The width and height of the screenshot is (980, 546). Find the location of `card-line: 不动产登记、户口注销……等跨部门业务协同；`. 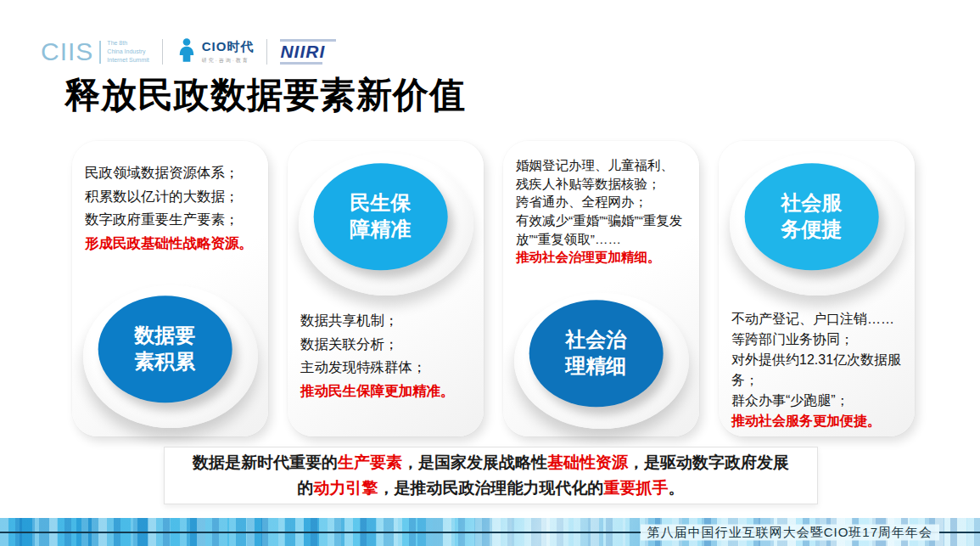

card-line: 不动产登记、户口注销……等跨部门业务协同； is located at coordinates (816, 329).